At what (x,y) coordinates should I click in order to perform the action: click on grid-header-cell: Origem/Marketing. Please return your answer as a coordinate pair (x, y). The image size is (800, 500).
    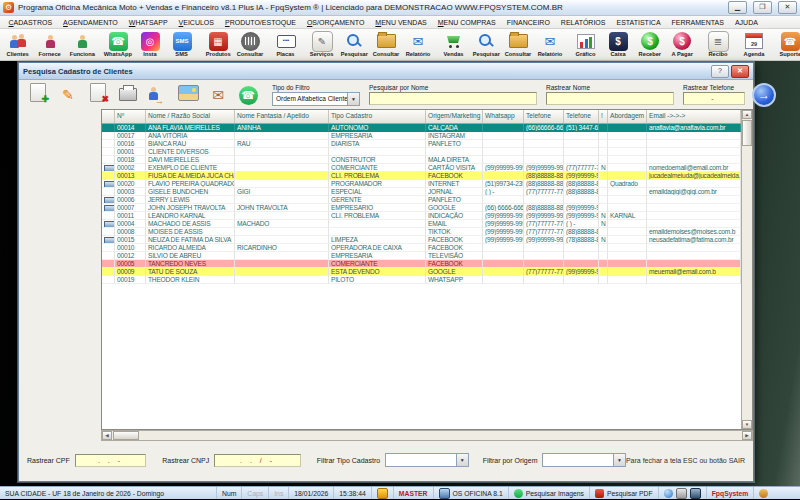
    Looking at the image, I should click on (454, 116).